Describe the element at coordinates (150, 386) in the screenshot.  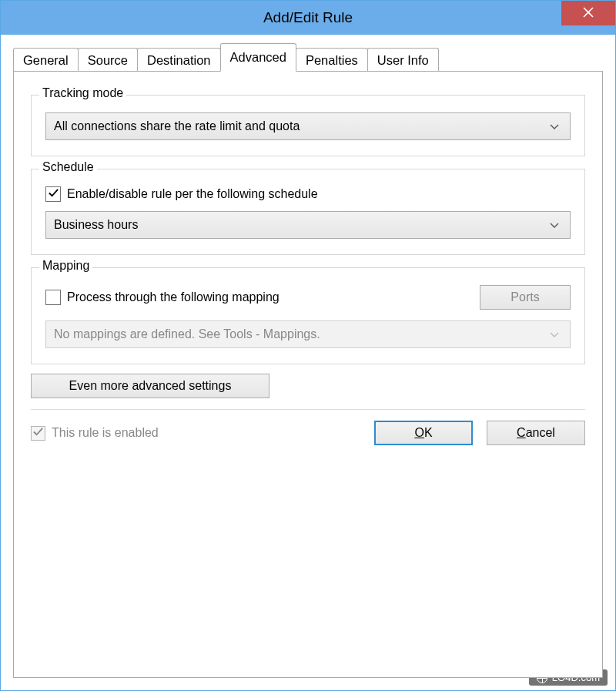
I see `even-more-advanced-button: Even more advanced settings` at that location.